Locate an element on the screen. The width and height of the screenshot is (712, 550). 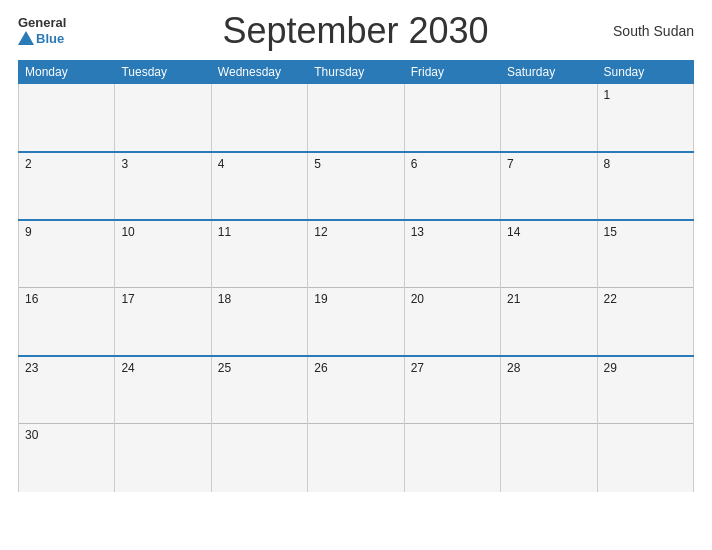
week-row-5: 30 is located at coordinates (356, 458).